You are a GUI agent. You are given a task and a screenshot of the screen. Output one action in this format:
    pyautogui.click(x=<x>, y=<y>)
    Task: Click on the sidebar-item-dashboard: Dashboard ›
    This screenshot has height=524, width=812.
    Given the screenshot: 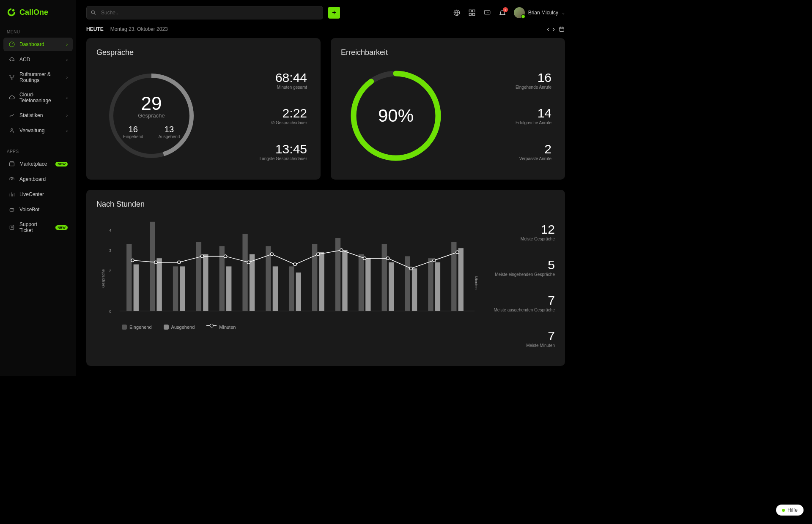 What is the action you would take?
    pyautogui.click(x=38, y=44)
    